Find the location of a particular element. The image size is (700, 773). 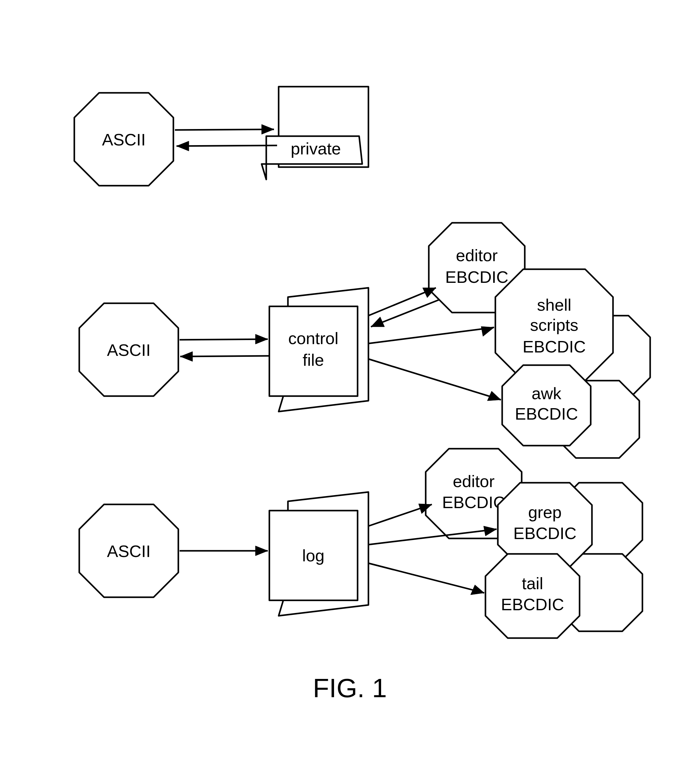

label-ascii-2: ASCII is located at coordinates (128, 350).